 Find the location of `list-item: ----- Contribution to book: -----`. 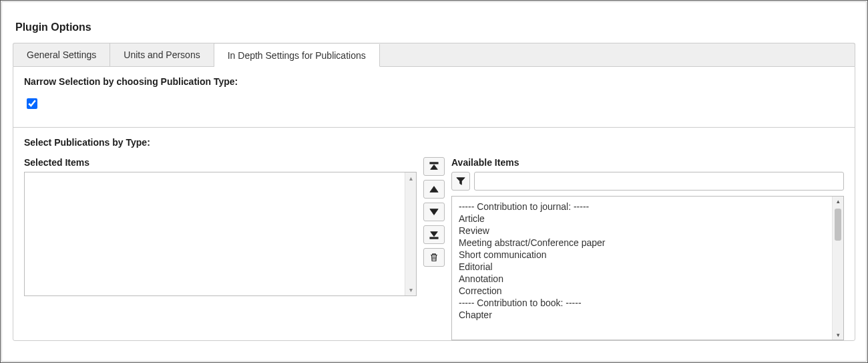

list-item: ----- Contribution to book: ----- is located at coordinates (642, 303).